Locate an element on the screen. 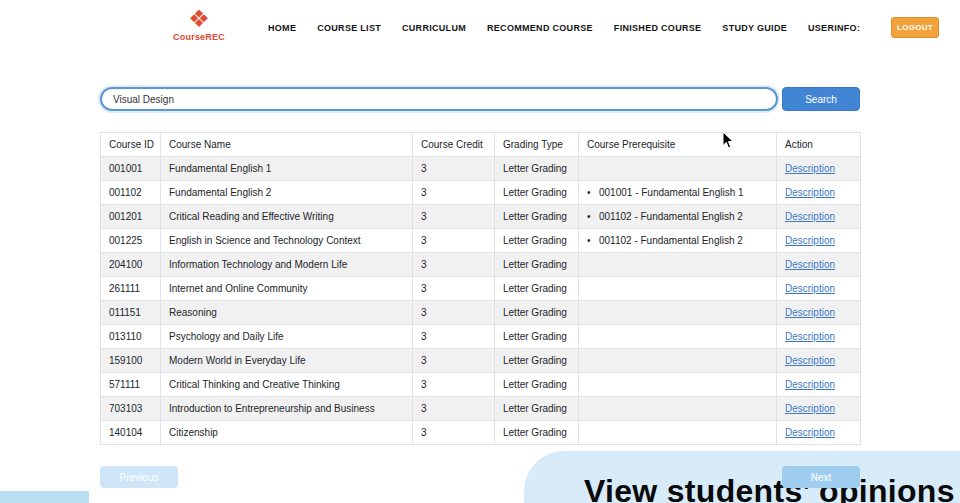 Image resolution: width=960 pixels, height=503 pixels. course-name-cell: Fundamental English 1 is located at coordinates (287, 169).